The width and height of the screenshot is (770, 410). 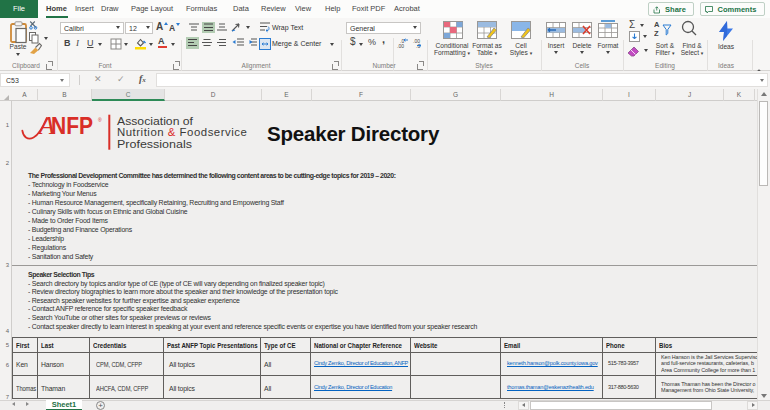 I want to click on svg-text: .00, so click(x=400, y=46).